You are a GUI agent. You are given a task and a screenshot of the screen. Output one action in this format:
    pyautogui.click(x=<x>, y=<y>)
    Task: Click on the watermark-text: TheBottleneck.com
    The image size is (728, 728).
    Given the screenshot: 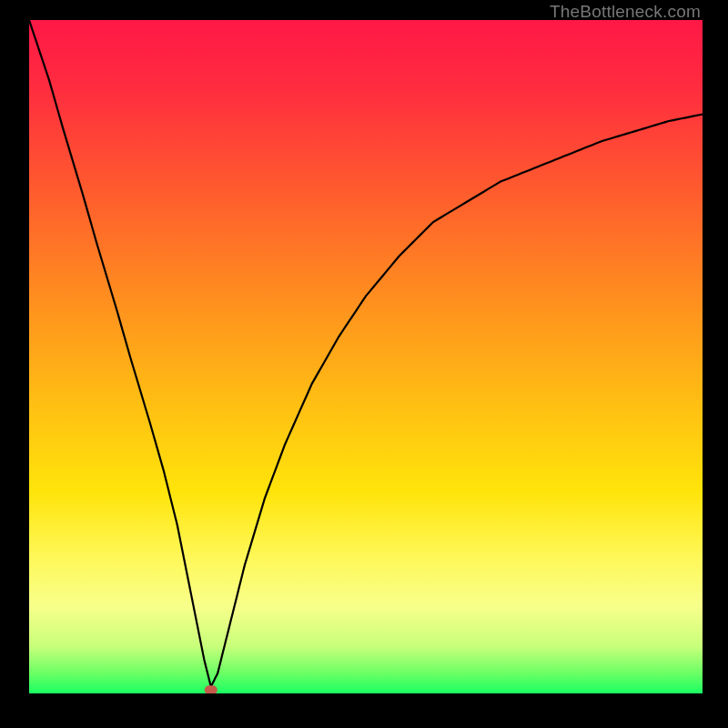 What is the action you would take?
    pyautogui.click(x=625, y=12)
    